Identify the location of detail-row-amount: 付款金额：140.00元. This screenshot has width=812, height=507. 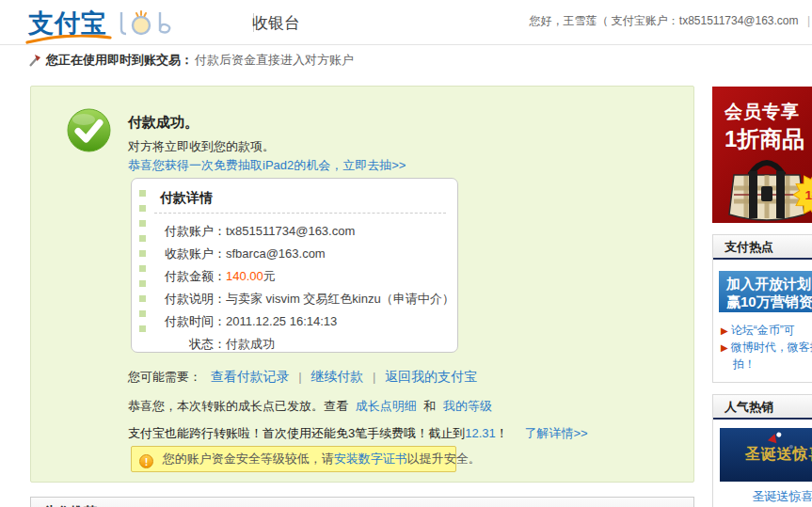
(292, 277).